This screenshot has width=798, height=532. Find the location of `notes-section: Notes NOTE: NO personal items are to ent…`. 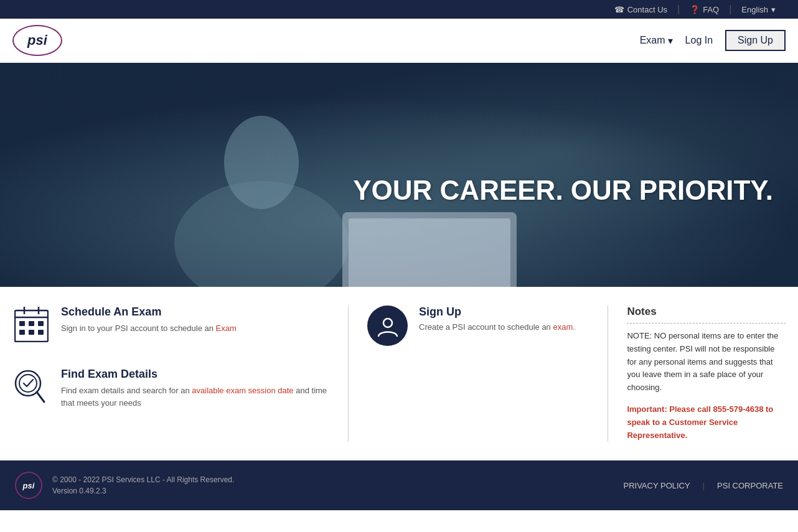

notes-section: Notes NOTE: NO personal items are to ent… is located at coordinates (697, 373).